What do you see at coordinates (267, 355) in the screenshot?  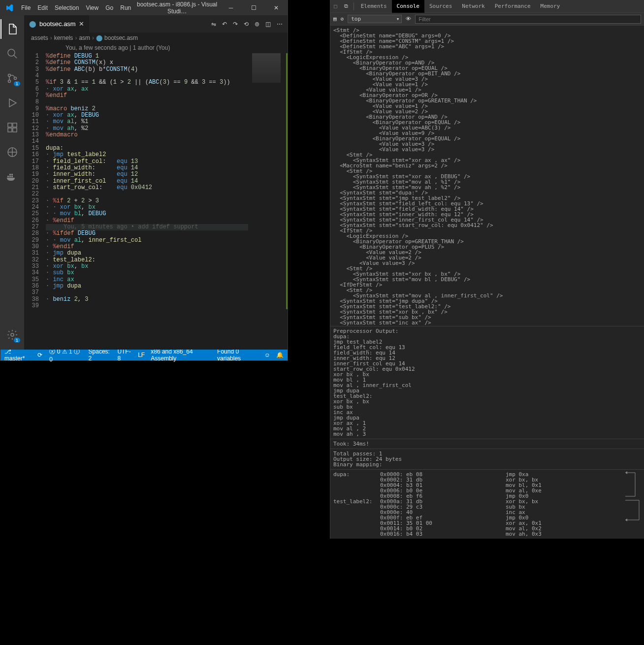 I see `feedback-icon: ☺` at bounding box center [267, 355].